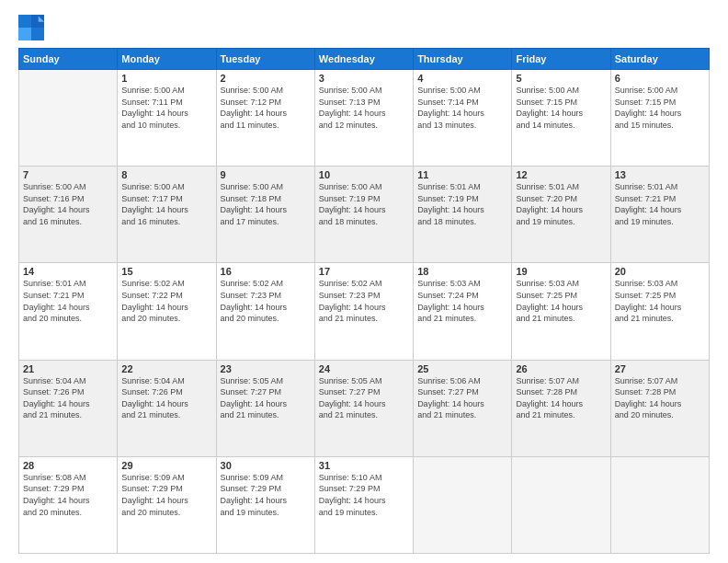 The image size is (728, 563). Describe the element at coordinates (364, 311) in the screenshot. I see `calendar-cell: 17Sunrise: 5:02 AMSunset: 7:23 PMDayligh…` at that location.